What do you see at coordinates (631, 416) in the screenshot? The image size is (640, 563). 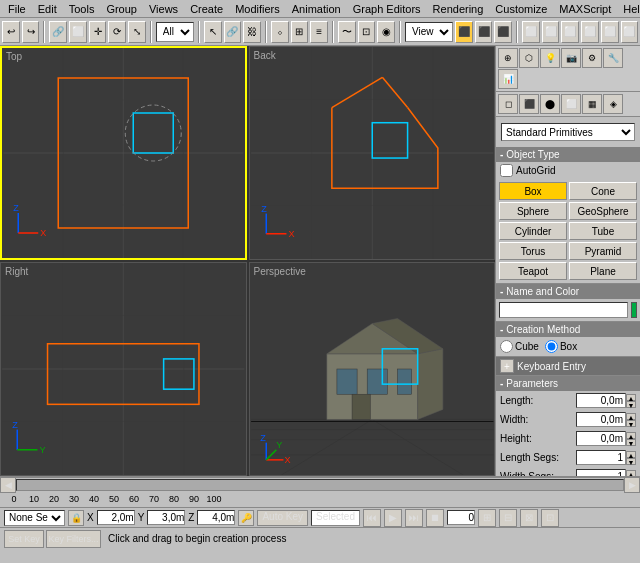 I see `width-spin-up: ▲` at bounding box center [631, 416].